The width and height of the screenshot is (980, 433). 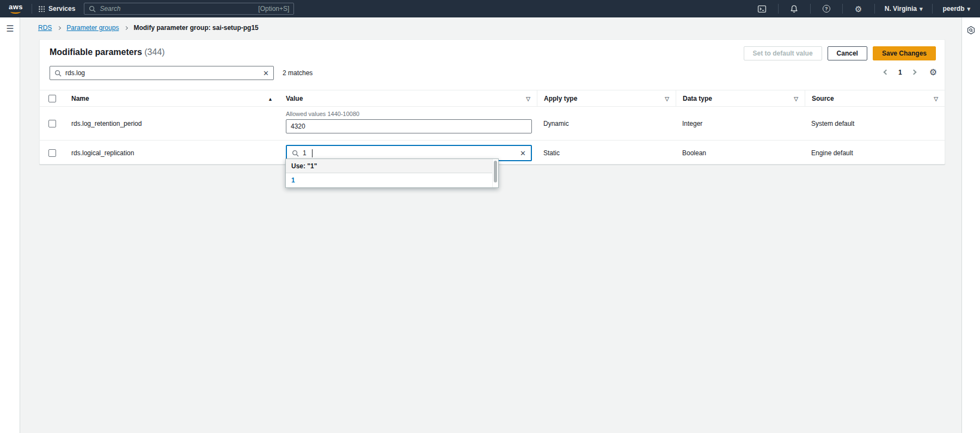 What do you see at coordinates (523, 154) in the screenshot?
I see `clear-value-icon` at bounding box center [523, 154].